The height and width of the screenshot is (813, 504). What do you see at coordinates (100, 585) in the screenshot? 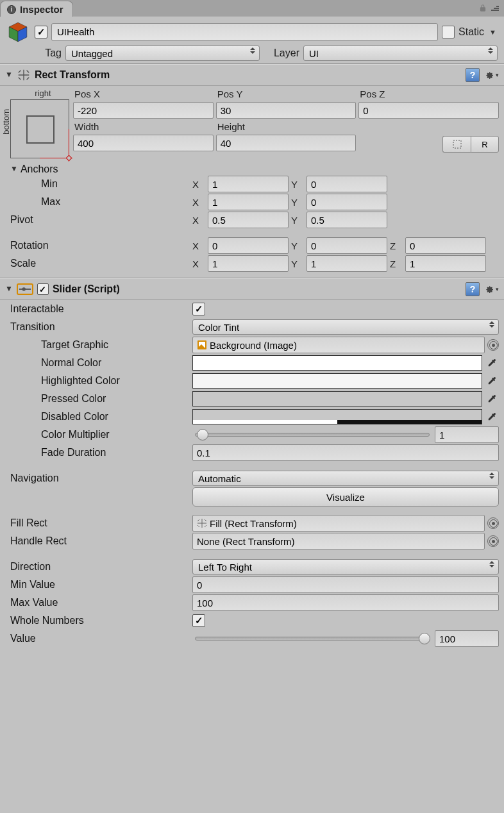
I see `min-value-label: Min Value` at bounding box center [100, 585].